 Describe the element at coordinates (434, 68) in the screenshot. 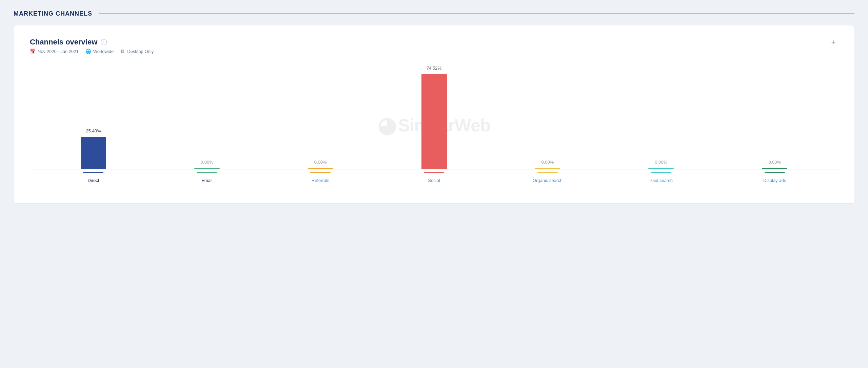

I see `bar-value-social: 74.52%` at that location.